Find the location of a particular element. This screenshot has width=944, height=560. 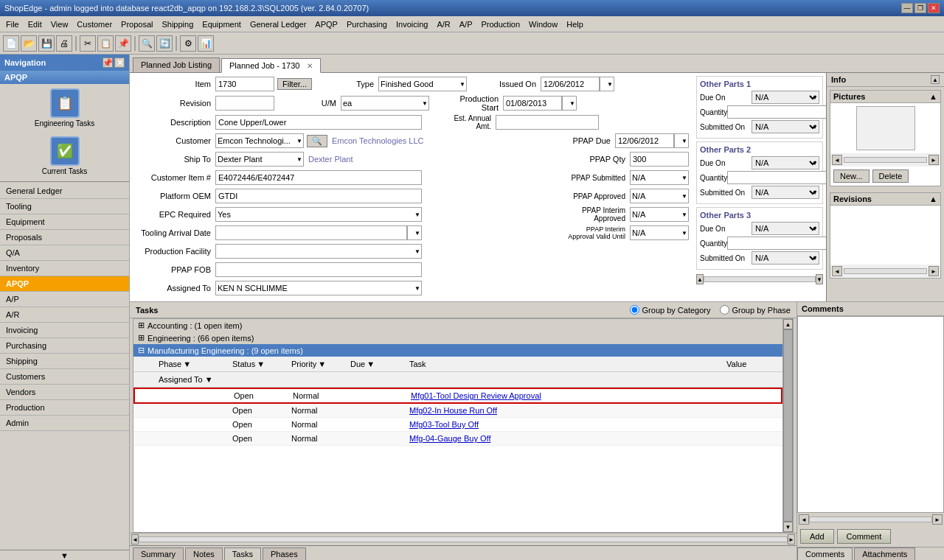

tab-notes: Notes is located at coordinates (204, 554).